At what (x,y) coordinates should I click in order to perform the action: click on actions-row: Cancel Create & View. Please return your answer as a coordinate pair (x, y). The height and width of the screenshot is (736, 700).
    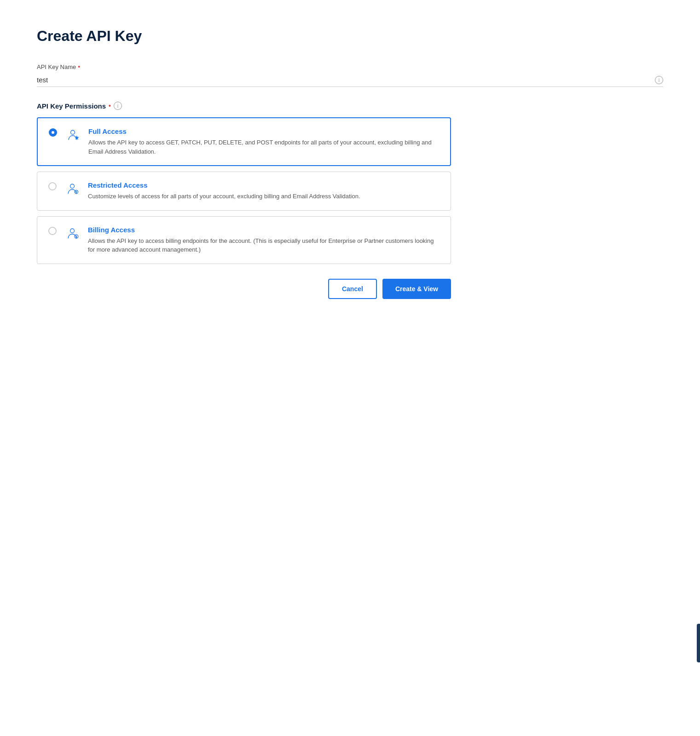
    Looking at the image, I should click on (244, 289).